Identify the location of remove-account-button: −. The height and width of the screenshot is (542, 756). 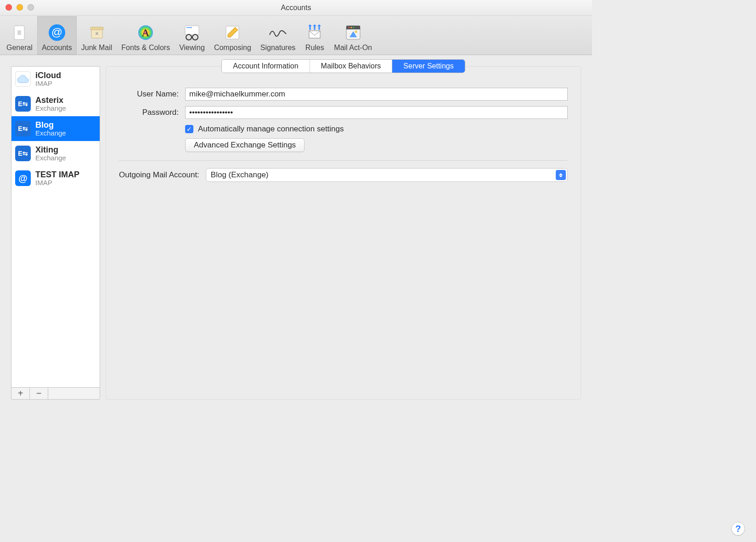
(39, 393).